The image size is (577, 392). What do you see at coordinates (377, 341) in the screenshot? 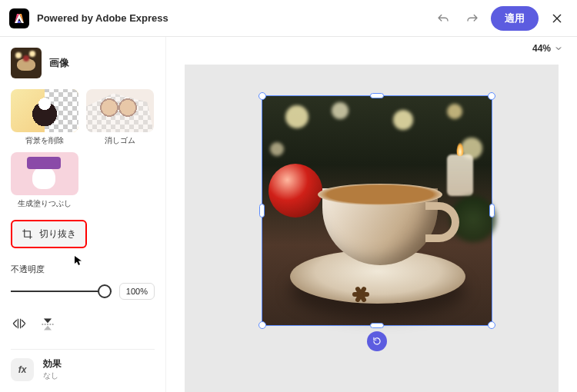
I see `reset-icon` at bounding box center [377, 341].